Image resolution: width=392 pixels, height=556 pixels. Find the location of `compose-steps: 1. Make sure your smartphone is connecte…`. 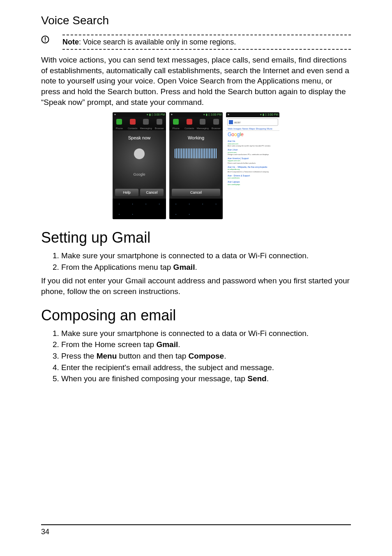

compose-steps: 1. Make sure your smartphone is connecte… is located at coordinates (201, 356).